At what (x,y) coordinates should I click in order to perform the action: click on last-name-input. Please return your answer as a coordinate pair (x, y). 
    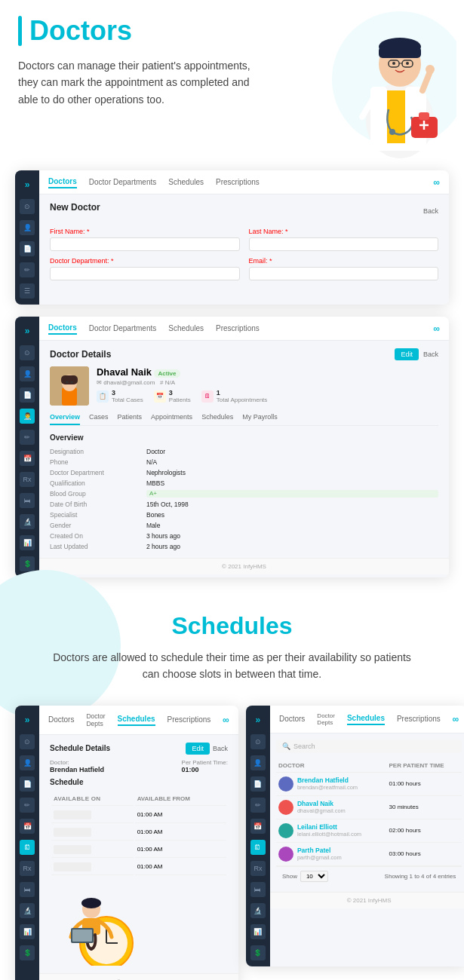
    Looking at the image, I should click on (344, 244).